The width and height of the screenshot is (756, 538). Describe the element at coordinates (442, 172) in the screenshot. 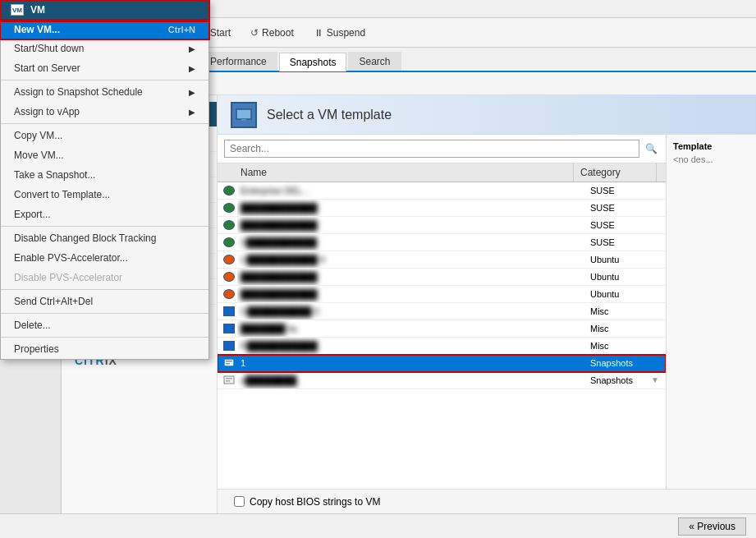

I see `table-header: Name Category` at that location.